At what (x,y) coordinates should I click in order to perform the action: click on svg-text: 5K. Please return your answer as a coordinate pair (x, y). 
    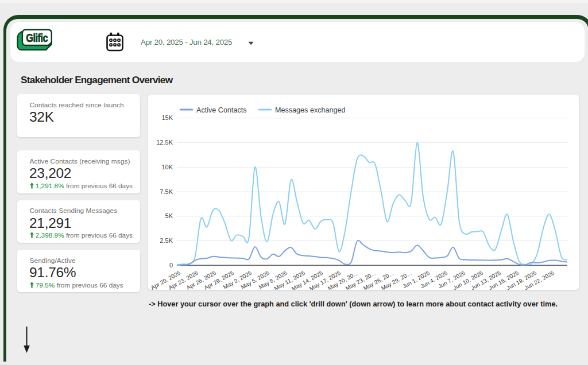
    Looking at the image, I should click on (169, 216).